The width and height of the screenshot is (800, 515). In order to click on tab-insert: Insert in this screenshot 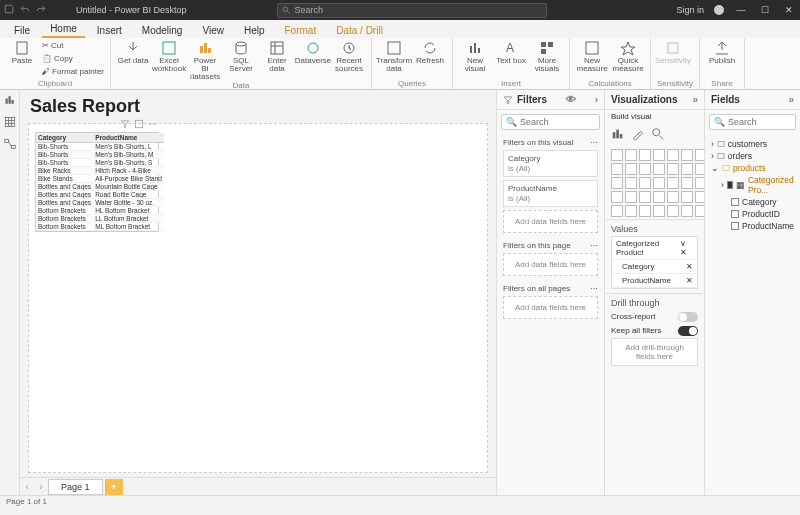, I will do `click(110, 30)`.